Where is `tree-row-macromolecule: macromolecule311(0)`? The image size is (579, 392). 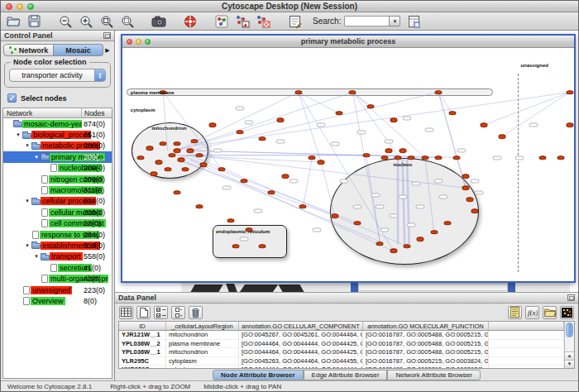 tree-row-macromolecule: macromolecule311(0) is located at coordinates (58, 190).